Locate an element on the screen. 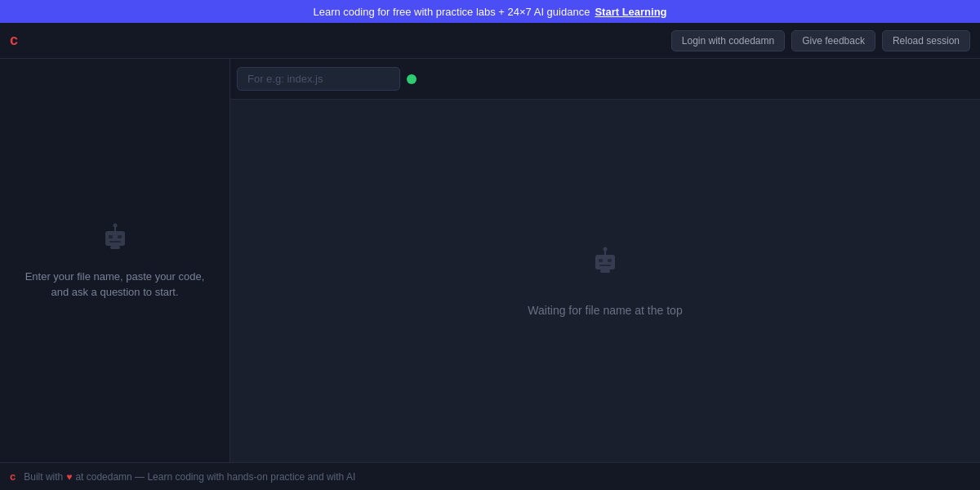 This screenshot has width=980, height=490. footer-logo: c is located at coordinates (13, 477).